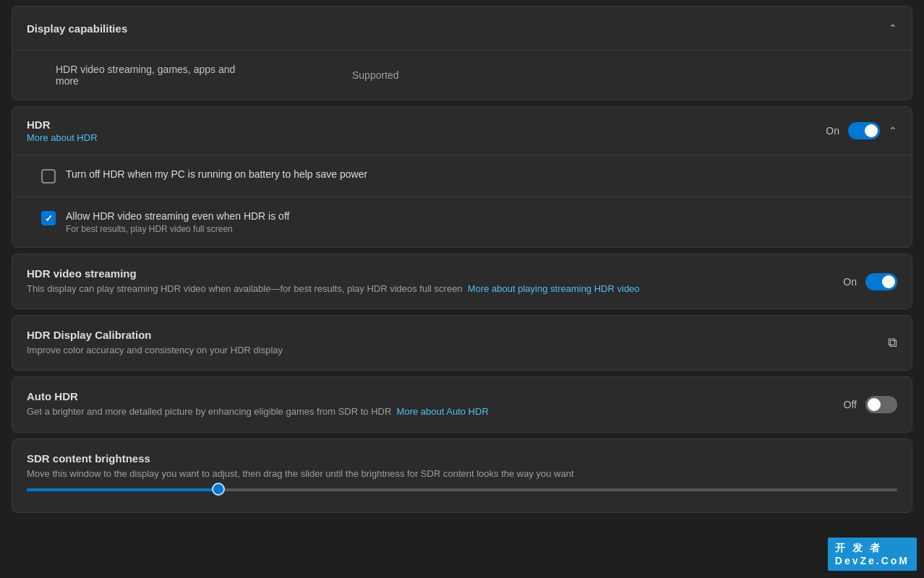 Image resolution: width=924 pixels, height=578 pixels. What do you see at coordinates (178, 229) in the screenshot?
I see `hdr-streaming-checkbox-sublabel: For best results, play HDR video full sc…` at bounding box center [178, 229].